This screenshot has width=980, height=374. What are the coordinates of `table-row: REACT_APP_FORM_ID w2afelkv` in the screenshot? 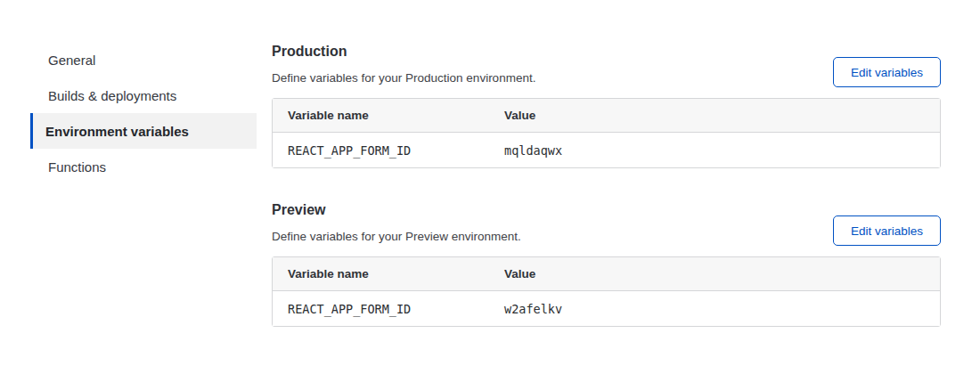 It's located at (606, 308).